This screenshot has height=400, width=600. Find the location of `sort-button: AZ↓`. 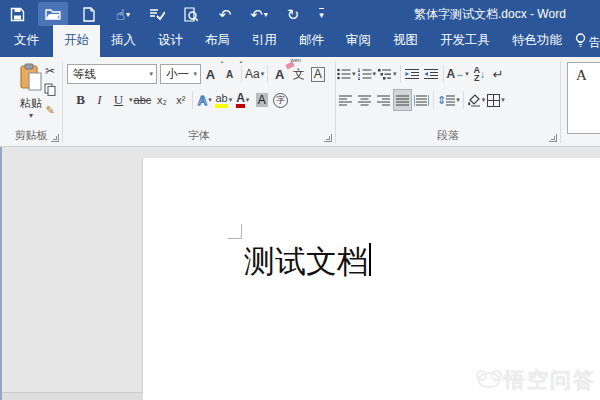

sort-button: AZ↓ is located at coordinates (480, 74).